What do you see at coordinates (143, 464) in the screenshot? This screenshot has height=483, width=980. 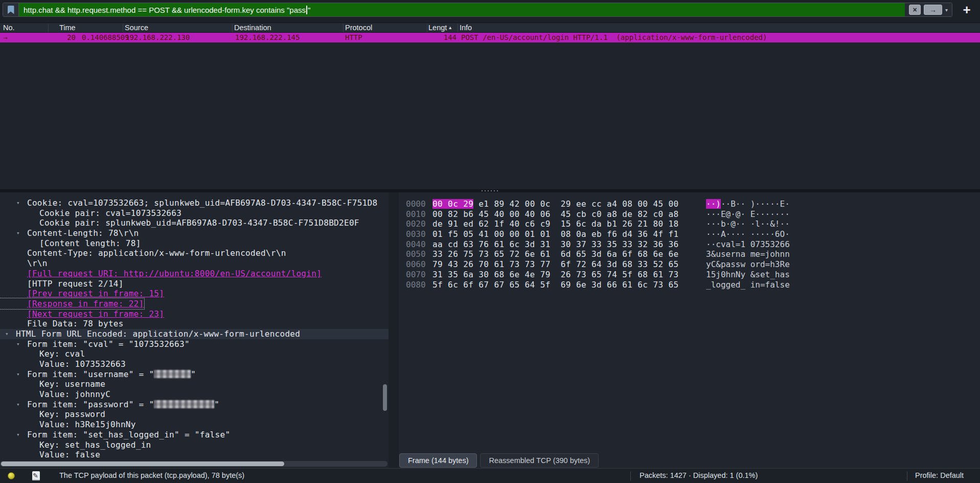 I see `hscroll-thumb` at bounding box center [143, 464].